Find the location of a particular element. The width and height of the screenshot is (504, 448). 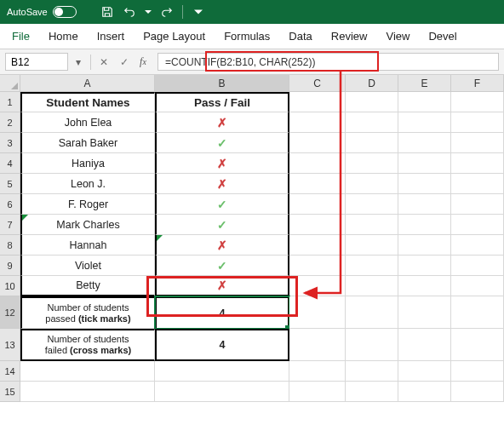

col-header-b: B is located at coordinates (222, 83).